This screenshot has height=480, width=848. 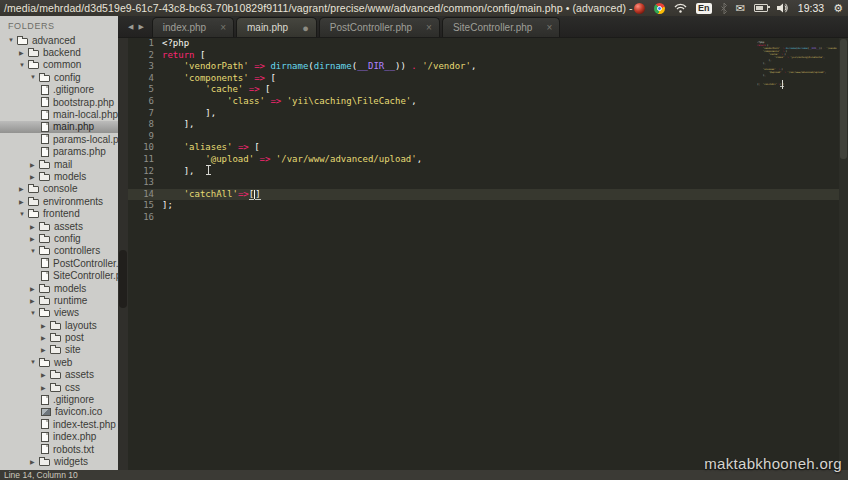 What do you see at coordinates (680, 8) in the screenshot?
I see `wifi-icon` at bounding box center [680, 8].